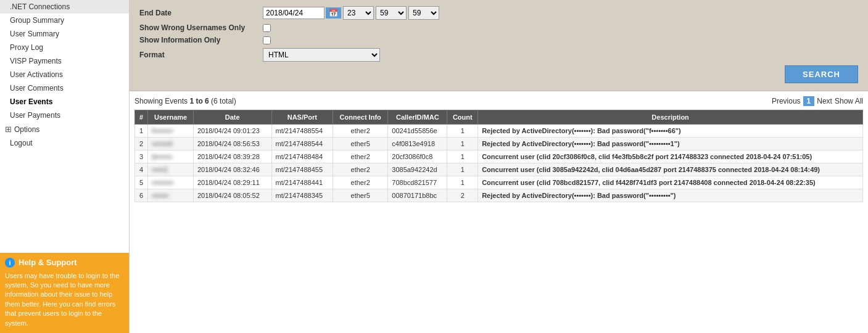 The height and width of the screenshot is (333, 868). I want to click on sidebar-item-user-activations: User Activations, so click(64, 75).